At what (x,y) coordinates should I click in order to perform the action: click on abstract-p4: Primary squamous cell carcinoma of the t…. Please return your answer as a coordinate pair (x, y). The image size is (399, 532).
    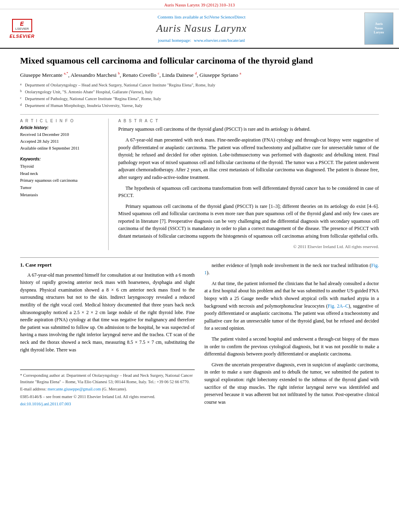
    Looking at the image, I should click on (249, 221).